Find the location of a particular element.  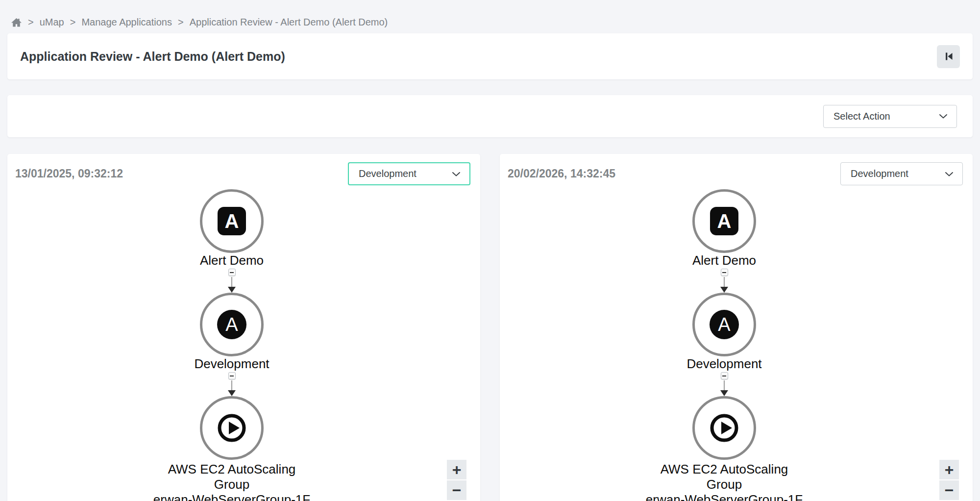

breadcrumb: > uMap > Manage Applications > Applicati… is located at coordinates (490, 17).